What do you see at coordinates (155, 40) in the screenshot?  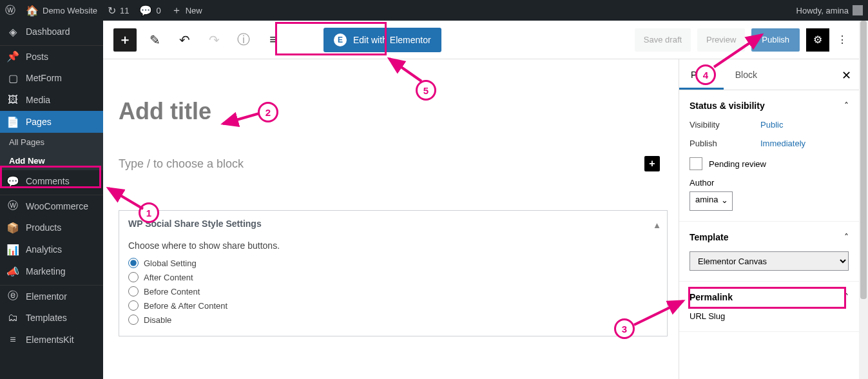 I see `tools-button: ✎` at bounding box center [155, 40].